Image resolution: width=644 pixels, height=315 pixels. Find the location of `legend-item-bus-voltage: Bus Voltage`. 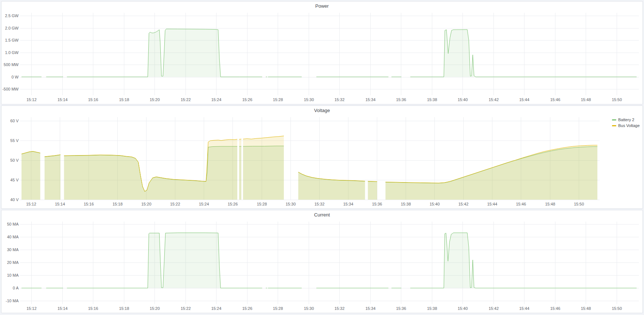

legend-item-bus-voltage: Bus Voltage is located at coordinates (626, 126).